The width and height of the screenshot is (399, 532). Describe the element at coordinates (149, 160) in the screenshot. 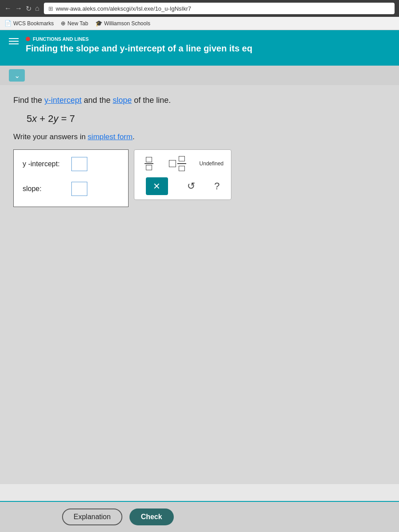

I see `frac-top-box` at that location.